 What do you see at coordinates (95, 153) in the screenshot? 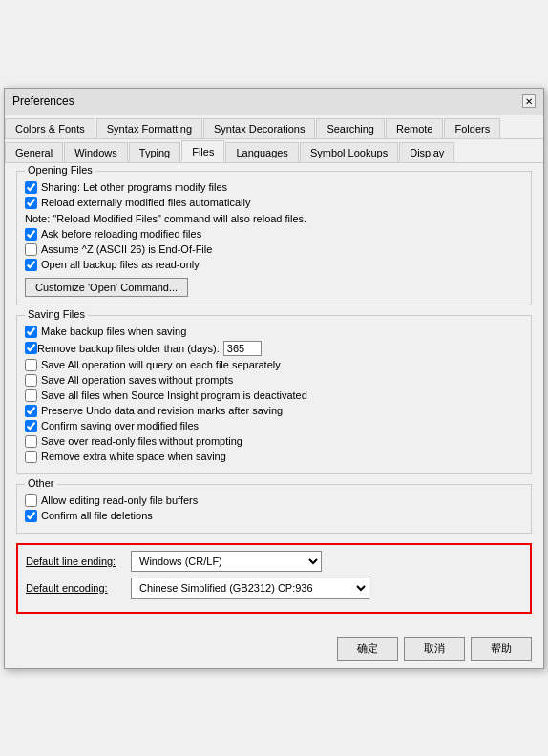
I see `tab-windows: Windows` at bounding box center [95, 153].